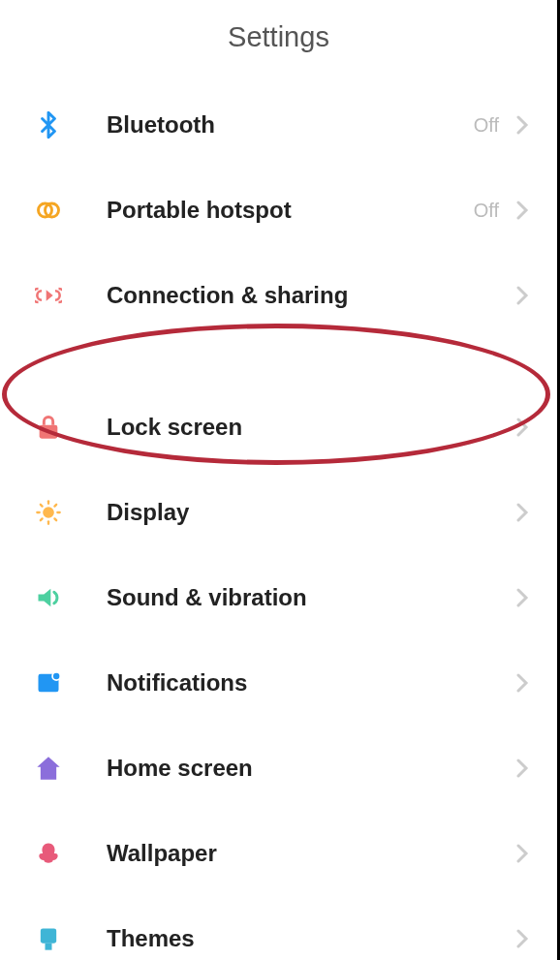 Image resolution: width=560 pixels, height=960 pixels. I want to click on settings-item-lockscreen: Lock screen, so click(279, 427).